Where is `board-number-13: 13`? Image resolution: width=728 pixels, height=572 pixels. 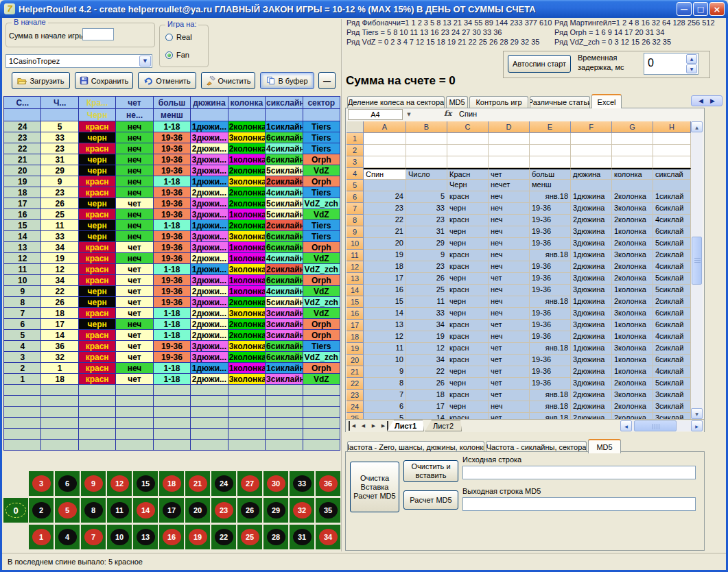
board-number-13: 13 is located at coordinates (145, 537).